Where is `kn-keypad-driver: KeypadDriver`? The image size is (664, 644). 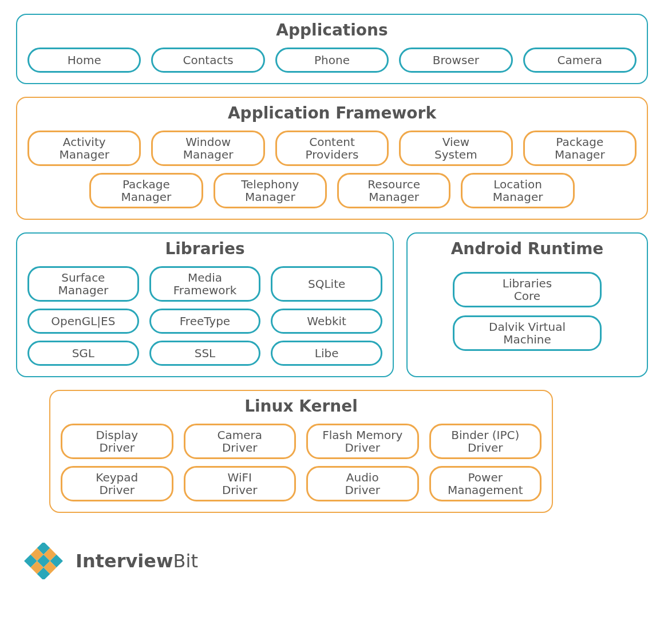
kn-keypad-driver: KeypadDriver is located at coordinates (117, 484).